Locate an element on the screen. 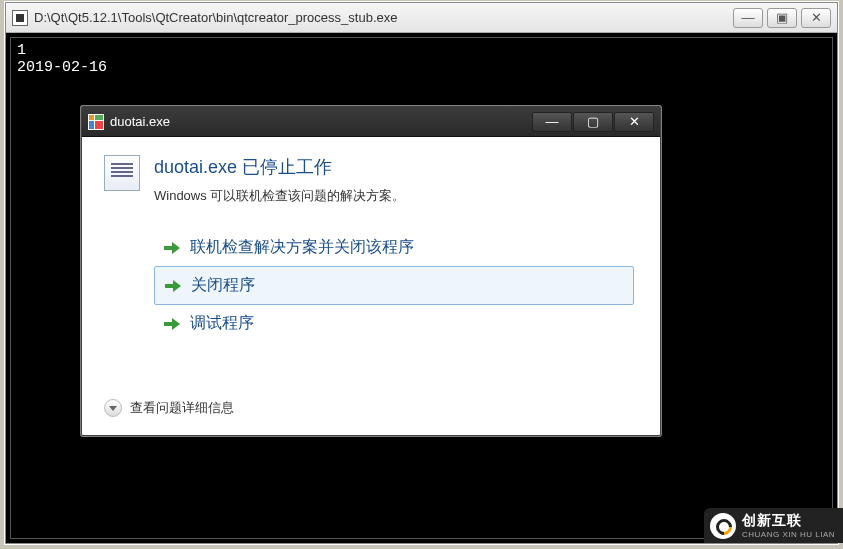 The image size is (843, 549). option-check-online: 联机检查解决方案并关闭该程序 is located at coordinates (394, 248).